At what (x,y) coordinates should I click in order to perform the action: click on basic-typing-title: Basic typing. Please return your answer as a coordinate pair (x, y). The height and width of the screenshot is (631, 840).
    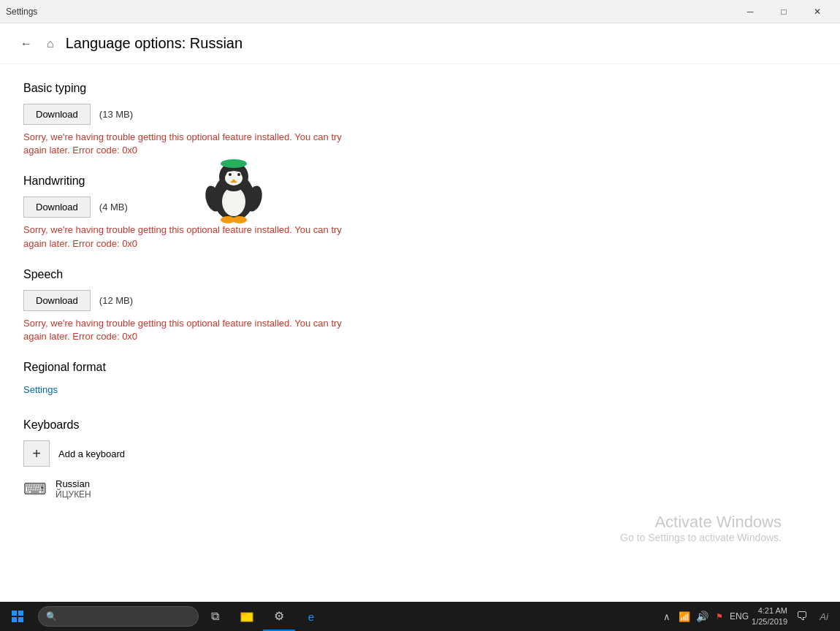
    Looking at the image, I should click on (420, 88).